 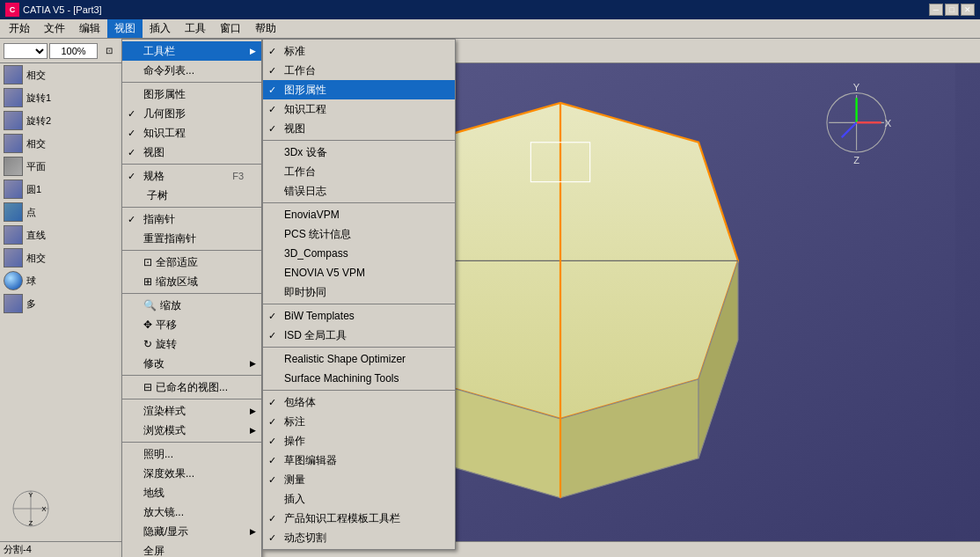 I want to click on separator4, so click(x=192, y=250).